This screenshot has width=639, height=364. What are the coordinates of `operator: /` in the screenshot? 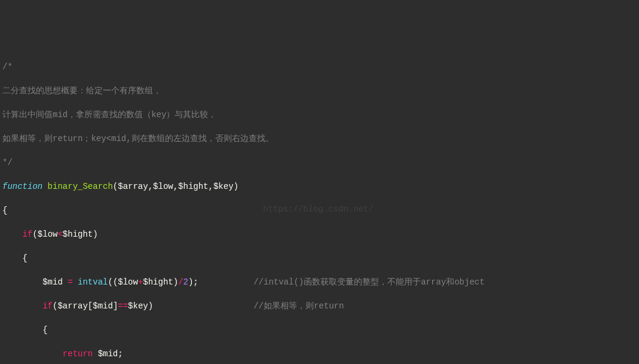 It's located at (181, 282).